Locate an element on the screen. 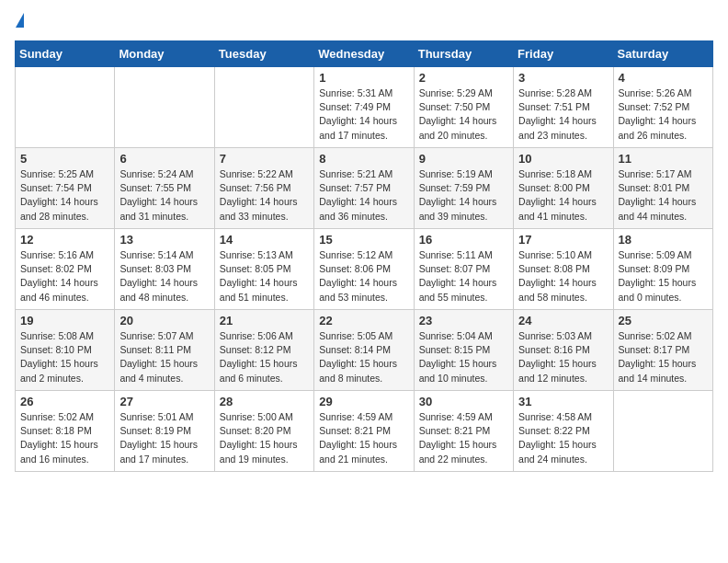  day-info: Sunrise: 5:28 AM Sunset: 7:51 PM Dayligh… is located at coordinates (563, 114).